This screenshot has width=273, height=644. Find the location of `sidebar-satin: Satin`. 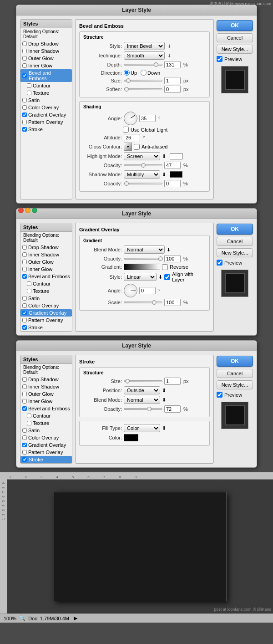

sidebar-satin: Satin is located at coordinates (46, 100).